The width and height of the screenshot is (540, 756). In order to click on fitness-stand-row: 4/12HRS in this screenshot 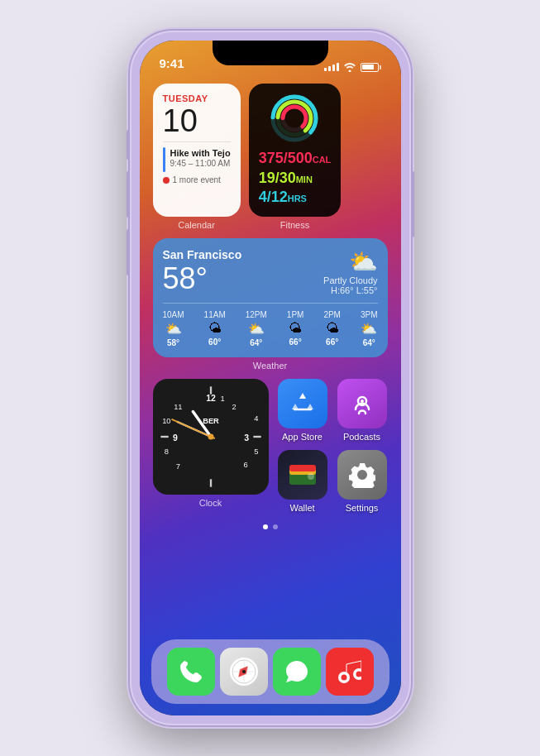, I will do `click(295, 198)`.